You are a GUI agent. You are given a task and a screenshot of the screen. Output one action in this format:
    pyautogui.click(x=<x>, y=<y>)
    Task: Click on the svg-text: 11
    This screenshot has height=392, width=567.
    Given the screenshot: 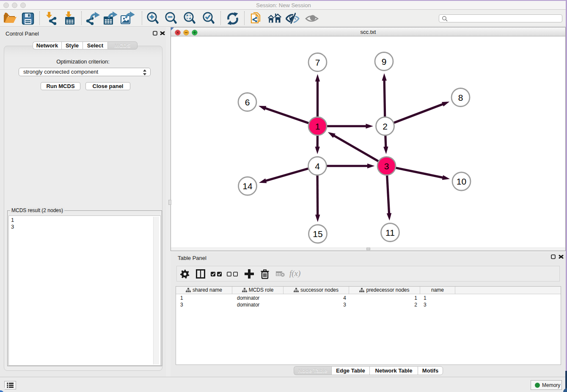 What is the action you would take?
    pyautogui.click(x=390, y=233)
    